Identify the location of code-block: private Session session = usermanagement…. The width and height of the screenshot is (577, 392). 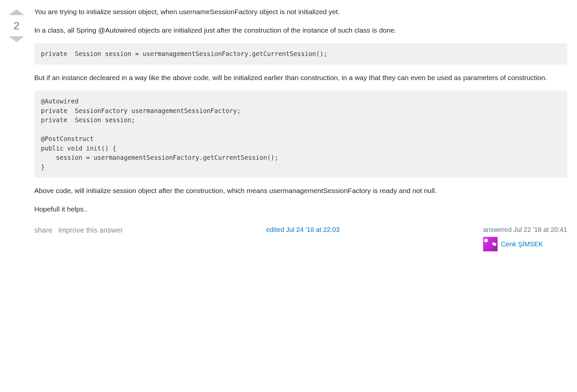
(301, 54).